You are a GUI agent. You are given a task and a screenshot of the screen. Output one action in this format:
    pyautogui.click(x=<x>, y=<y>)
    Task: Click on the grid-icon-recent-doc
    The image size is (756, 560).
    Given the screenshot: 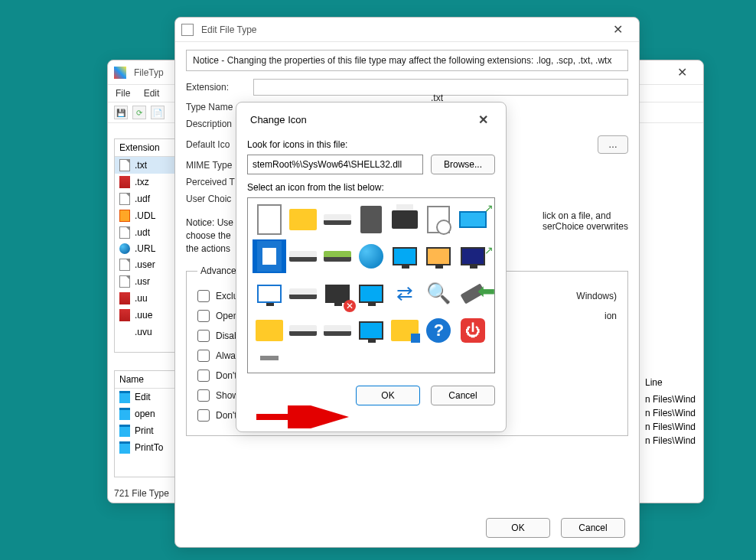 What is the action you would take?
    pyautogui.click(x=438, y=220)
    